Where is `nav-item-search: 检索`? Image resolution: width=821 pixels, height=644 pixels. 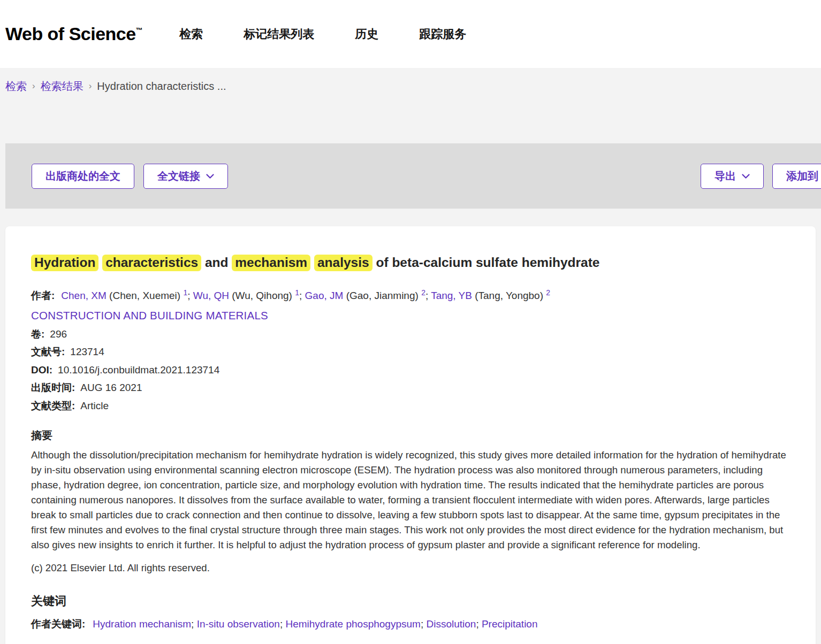
nav-item-search: 检索 is located at coordinates (191, 34).